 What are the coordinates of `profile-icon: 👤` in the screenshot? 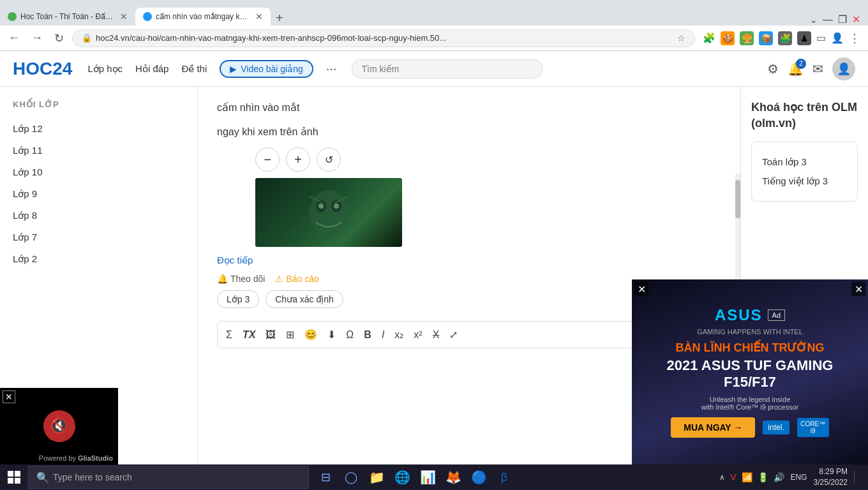 It's located at (837, 38).